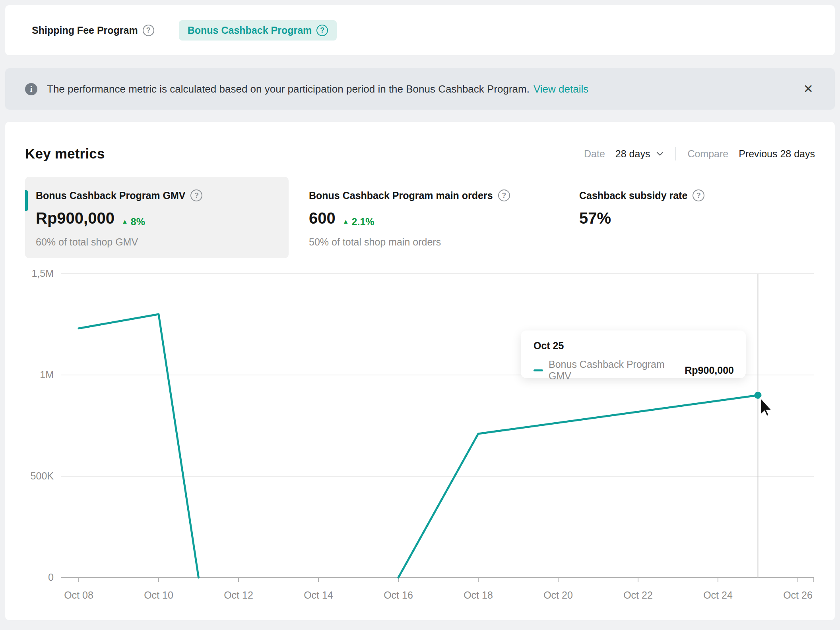 The image size is (840, 630). Describe the element at coordinates (318, 595) in the screenshot. I see `x-axis-tick-label: Oct 14` at that location.